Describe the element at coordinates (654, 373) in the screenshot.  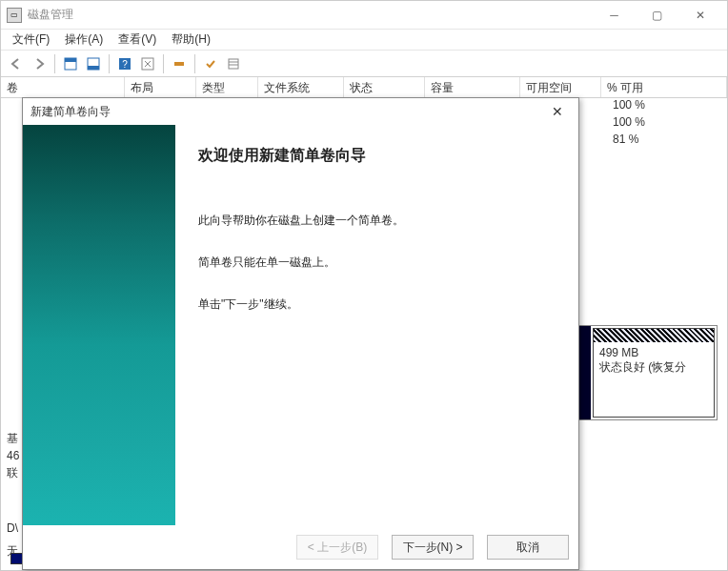
I see `partition-block: 499 MB 状态良好 (恢复分` at that location.